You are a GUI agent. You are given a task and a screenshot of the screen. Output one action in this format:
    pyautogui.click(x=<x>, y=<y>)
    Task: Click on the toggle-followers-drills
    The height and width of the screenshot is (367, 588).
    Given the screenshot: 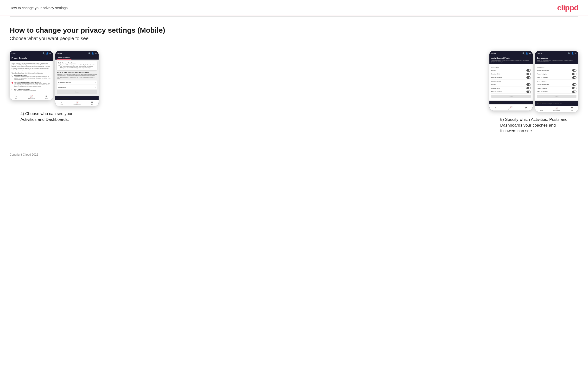 What is the action you would take?
    pyautogui.click(x=529, y=88)
    